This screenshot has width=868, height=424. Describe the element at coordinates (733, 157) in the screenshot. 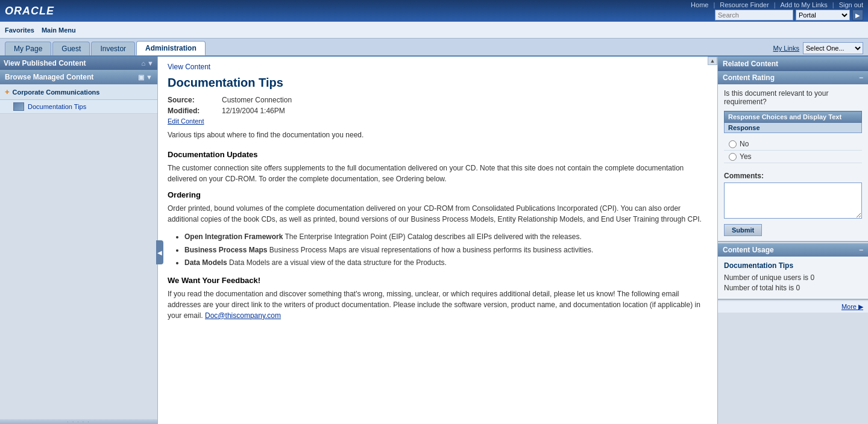

I see `radio-yes` at that location.